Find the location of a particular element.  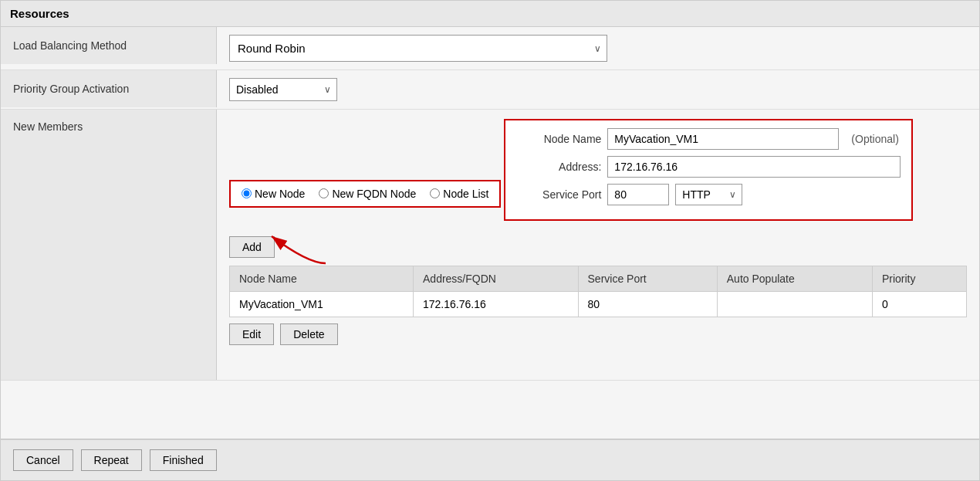

edit-delete-row: Edit Delete is located at coordinates (598, 334).